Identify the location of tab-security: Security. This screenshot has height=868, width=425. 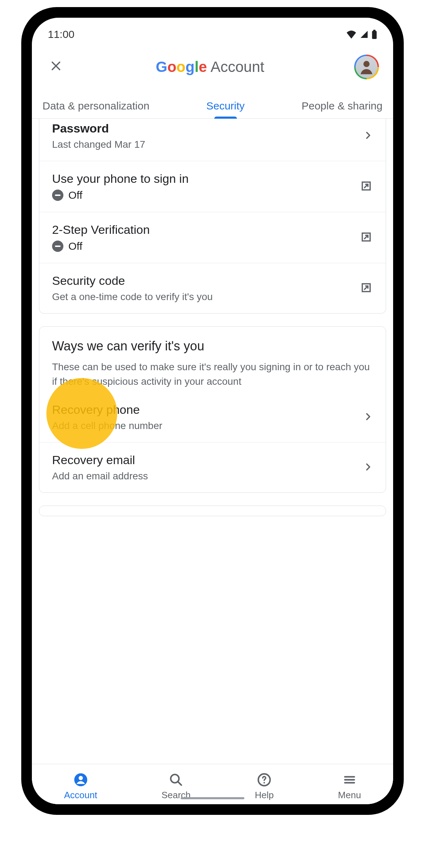
(225, 106).